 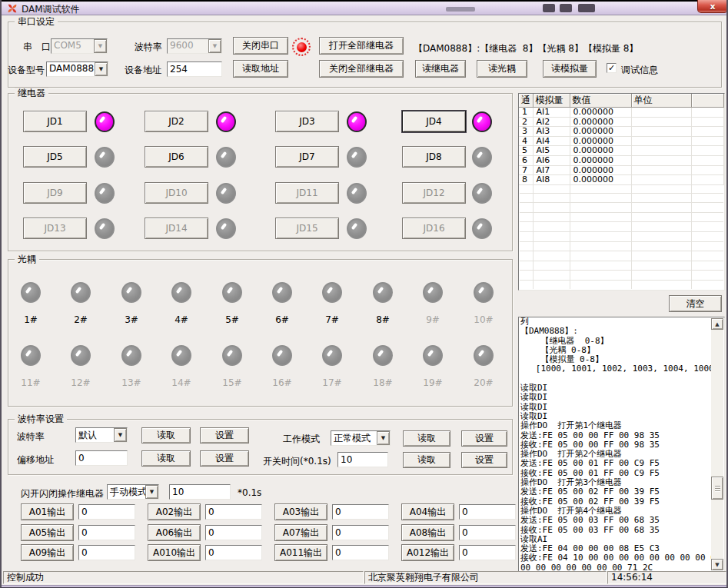 I want to click on baud-set-button: 设置, so click(x=224, y=435).